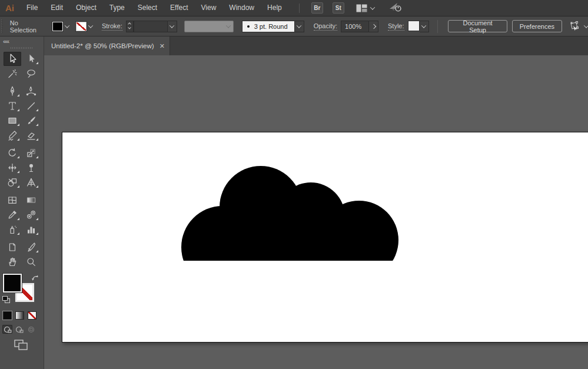 This screenshot has height=369, width=588. Describe the element at coordinates (299, 8) in the screenshot. I see `menubar-divider` at that location.